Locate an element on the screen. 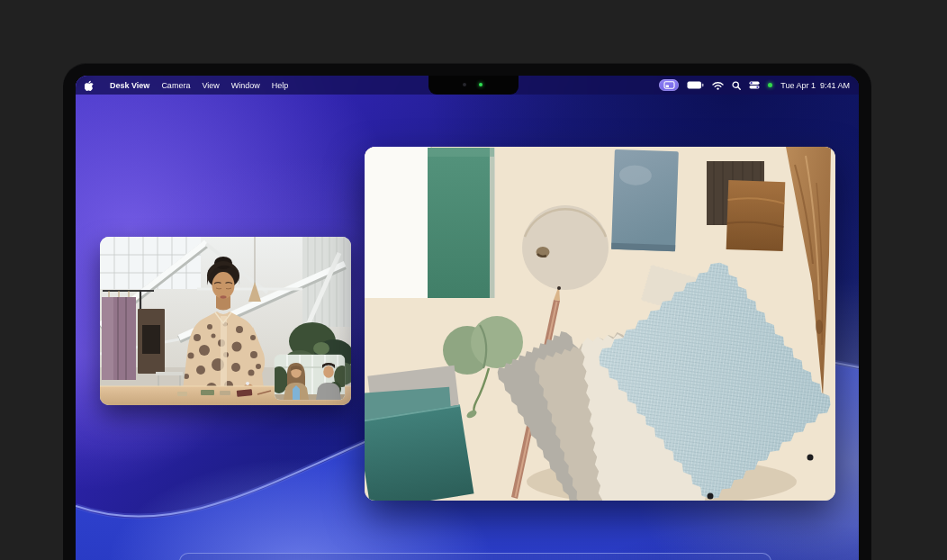  apple-logo-icon is located at coordinates (89, 86).